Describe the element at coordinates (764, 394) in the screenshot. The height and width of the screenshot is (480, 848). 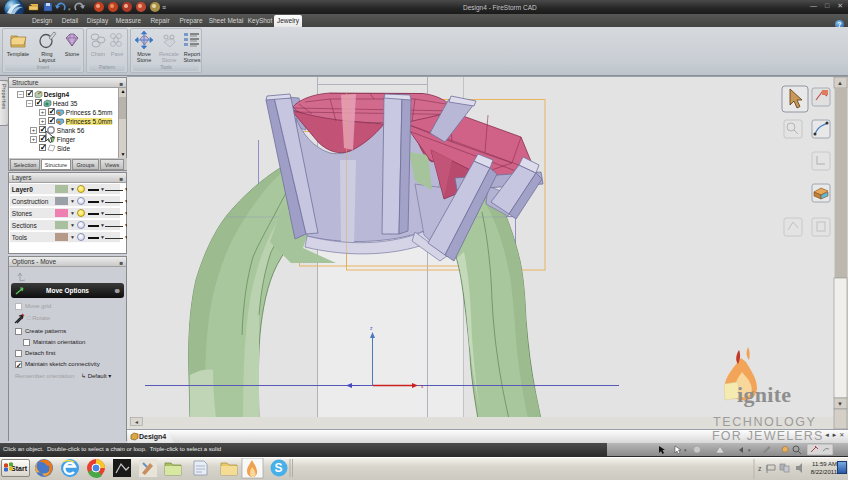
I see `svg-text: ignite` at that location.